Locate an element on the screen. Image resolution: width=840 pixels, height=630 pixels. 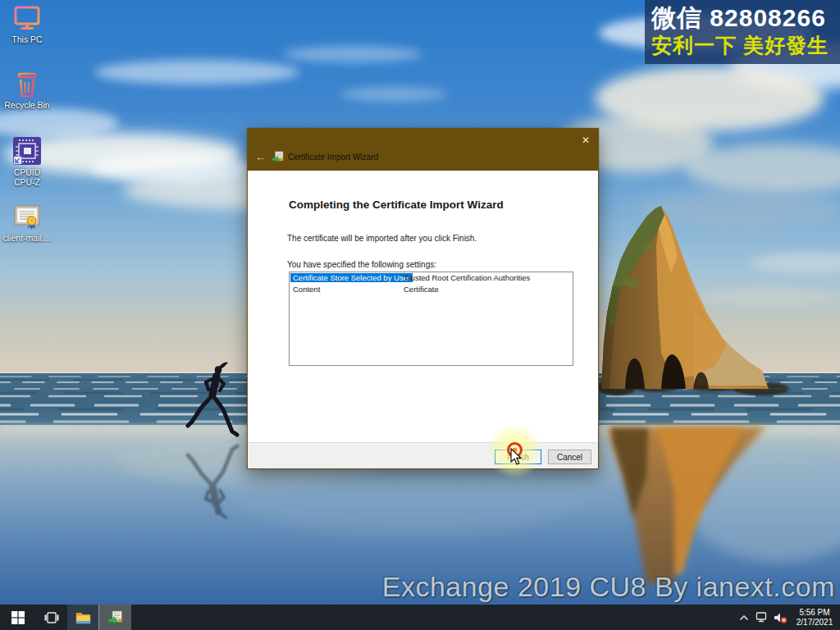
back-button: ← is located at coordinates (261, 157).